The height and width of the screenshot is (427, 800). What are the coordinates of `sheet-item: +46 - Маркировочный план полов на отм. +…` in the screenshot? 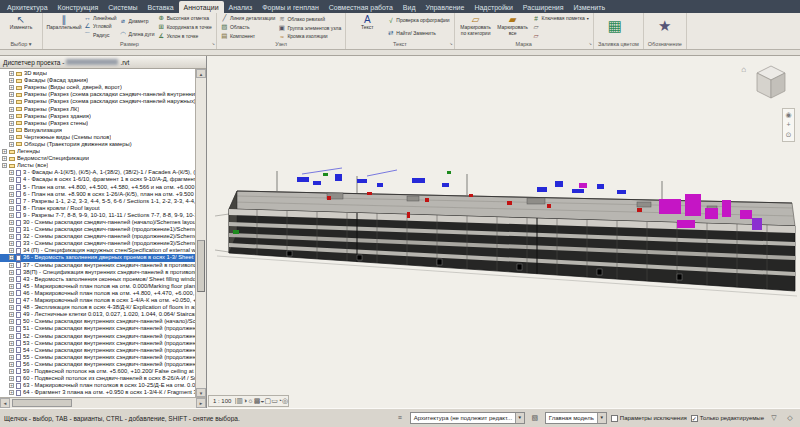 It's located at (98, 294).